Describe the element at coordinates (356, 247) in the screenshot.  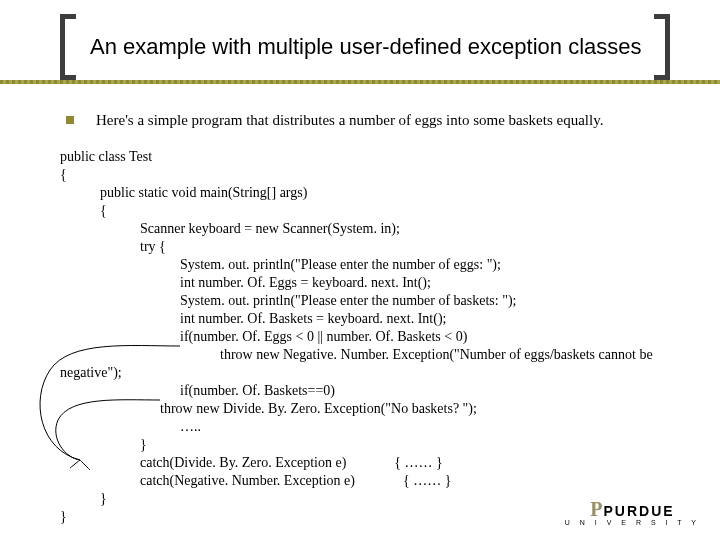
I see `code-line: try {` at that location.